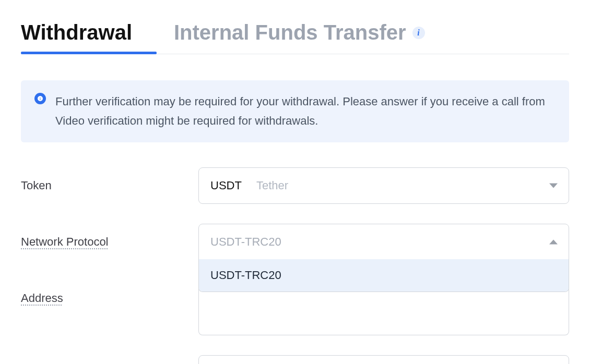  I want to click on tab-withdrawal-label: Withdrawal, so click(76, 32).